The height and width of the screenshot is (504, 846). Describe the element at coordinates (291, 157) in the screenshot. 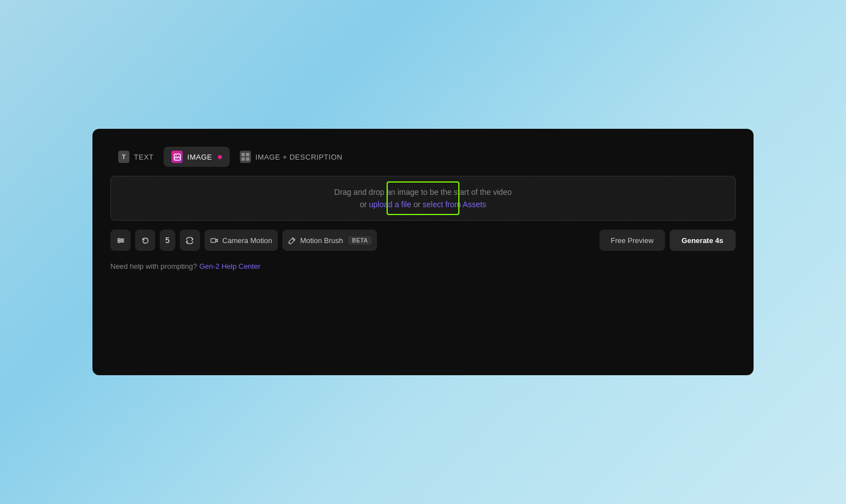

I see `tab-image-description: IMAGE + DESCRIPTION` at that location.